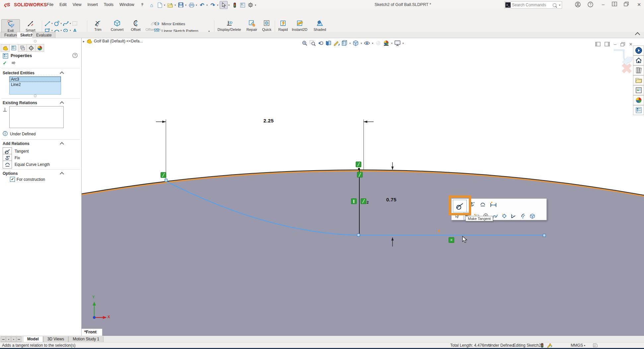 Image resolution: width=644 pixels, height=349 pixels. I want to click on search-commands-box: >_ Search Commands ▾, so click(533, 5).